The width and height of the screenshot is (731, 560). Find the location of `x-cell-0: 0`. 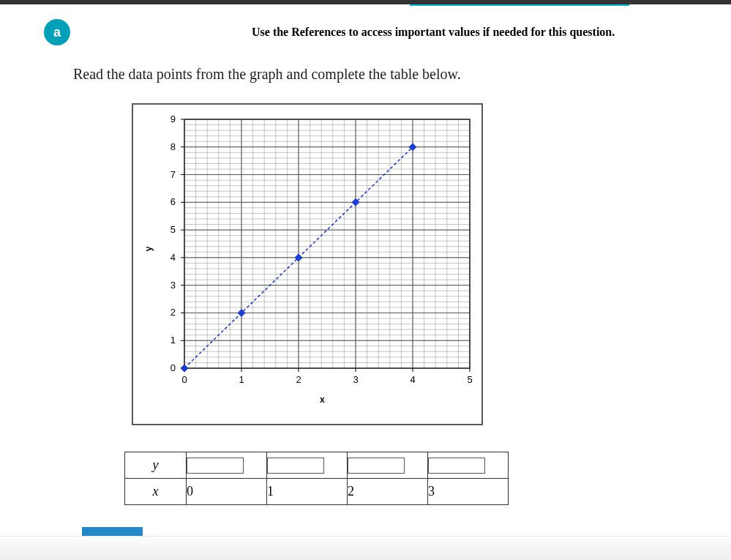

x-cell-0: 0 is located at coordinates (227, 492).